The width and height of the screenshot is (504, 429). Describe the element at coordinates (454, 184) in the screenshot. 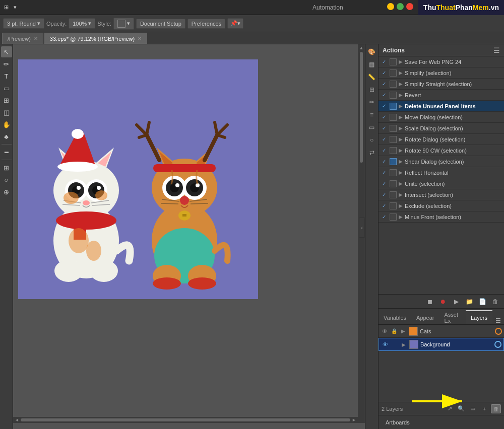

I see `name-11: Unite (selection)` at that location.